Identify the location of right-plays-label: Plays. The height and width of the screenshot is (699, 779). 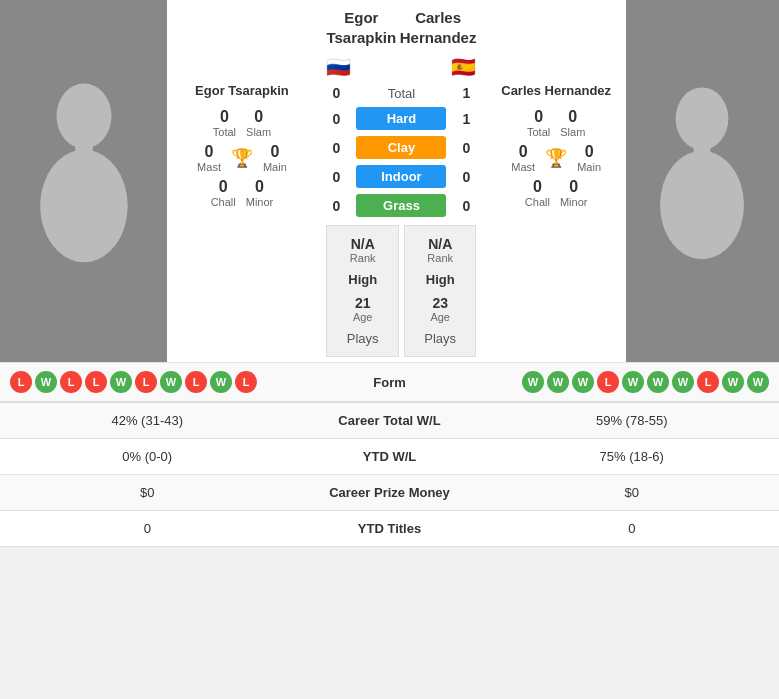
(440, 338).